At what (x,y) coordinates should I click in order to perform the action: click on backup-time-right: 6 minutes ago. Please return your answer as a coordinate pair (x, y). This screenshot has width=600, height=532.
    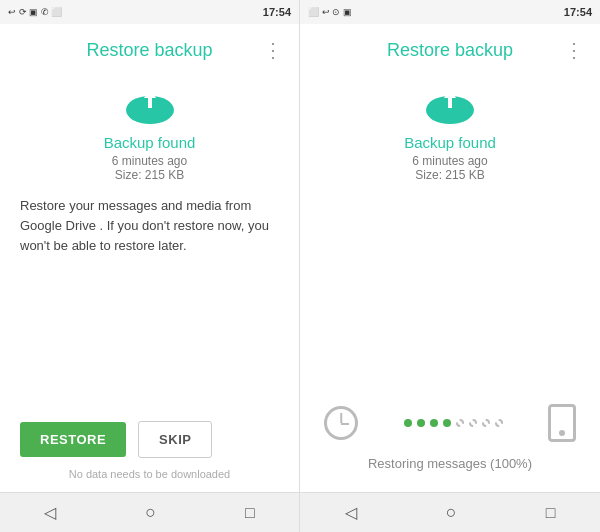
    Looking at the image, I should click on (450, 161).